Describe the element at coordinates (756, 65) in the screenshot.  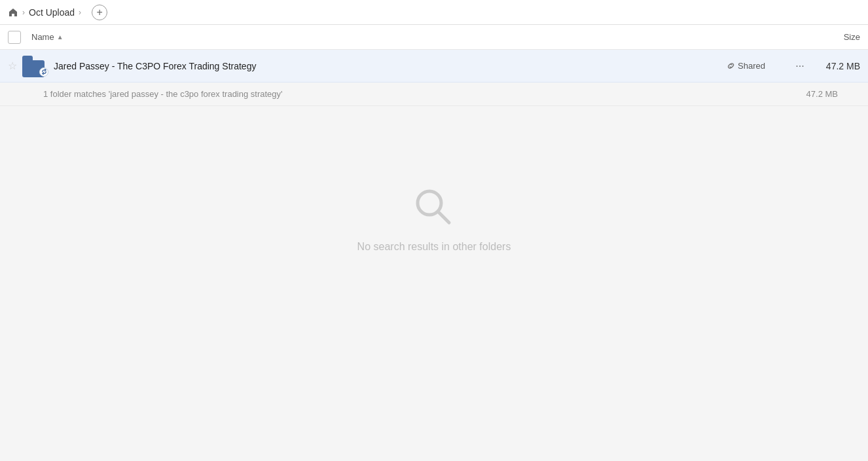
I see `shared-badge: Shared` at that location.